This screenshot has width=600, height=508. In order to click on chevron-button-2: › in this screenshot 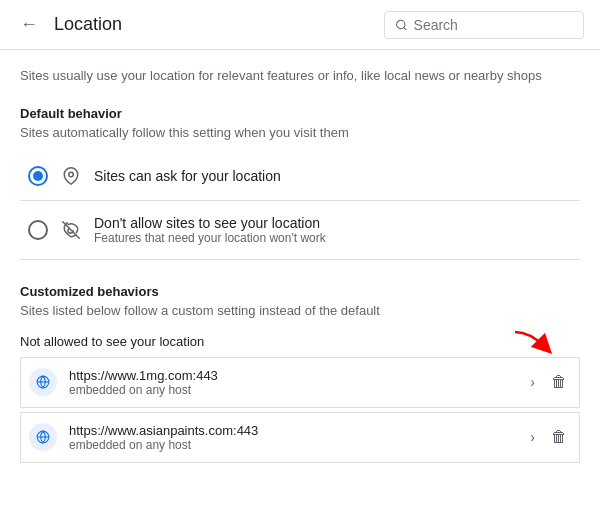, I will do `click(532, 437)`.